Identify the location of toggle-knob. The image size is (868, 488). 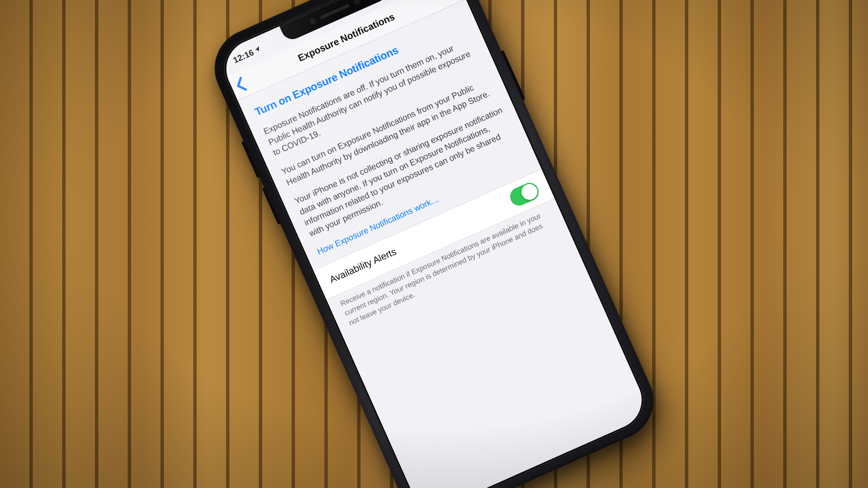
(530, 192).